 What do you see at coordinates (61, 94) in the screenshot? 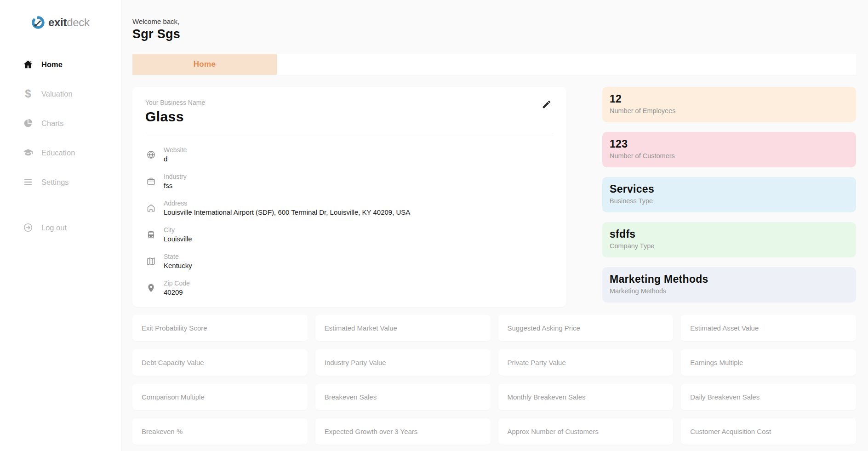
I see `sidebar-item-valuation: $ Valuation` at bounding box center [61, 94].